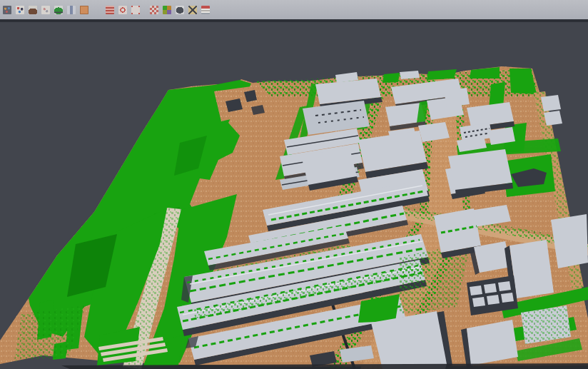  Describe the element at coordinates (59, 10) in the screenshot. I see `dtm-surface-button` at that location.